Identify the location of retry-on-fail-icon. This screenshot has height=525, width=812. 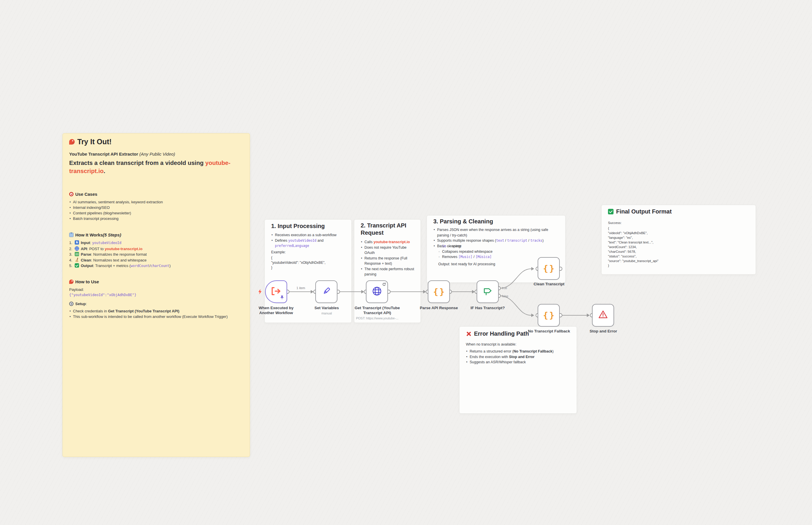
(384, 285).